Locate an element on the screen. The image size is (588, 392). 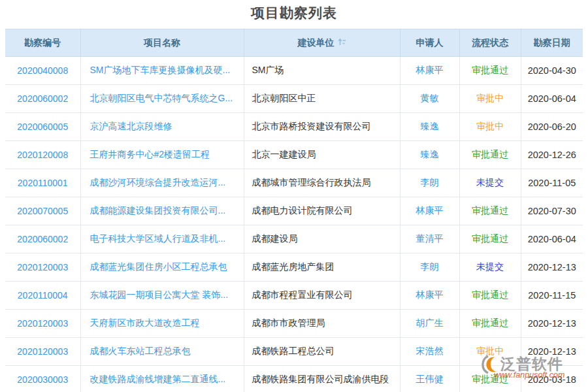
project-name-link: 成都火车东站工程总承包 is located at coordinates (140, 351).